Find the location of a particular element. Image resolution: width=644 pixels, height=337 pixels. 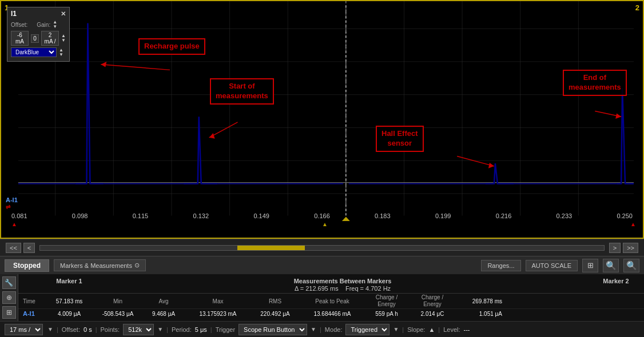

channel-title: I1 is located at coordinates (14, 14).